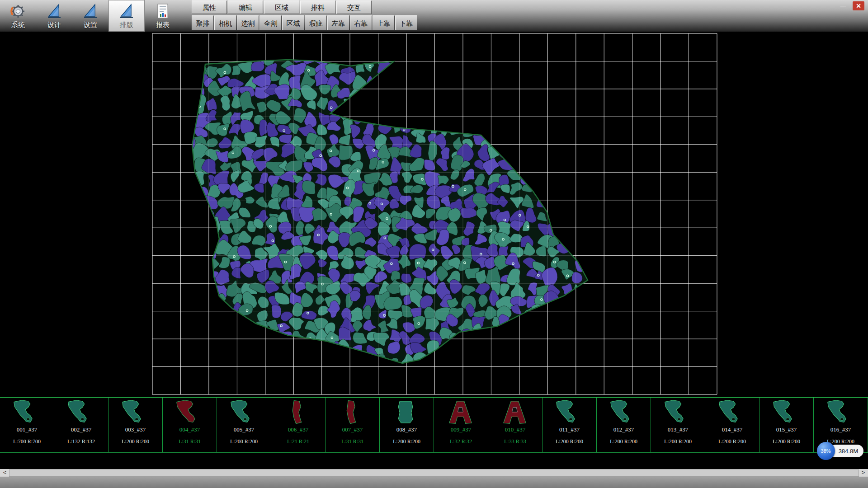 Image resolution: width=868 pixels, height=488 pixels. What do you see at coordinates (678, 425) in the screenshot?
I see `piece-thumbnail-13: 013_#37L:200 R:200` at bounding box center [678, 425].